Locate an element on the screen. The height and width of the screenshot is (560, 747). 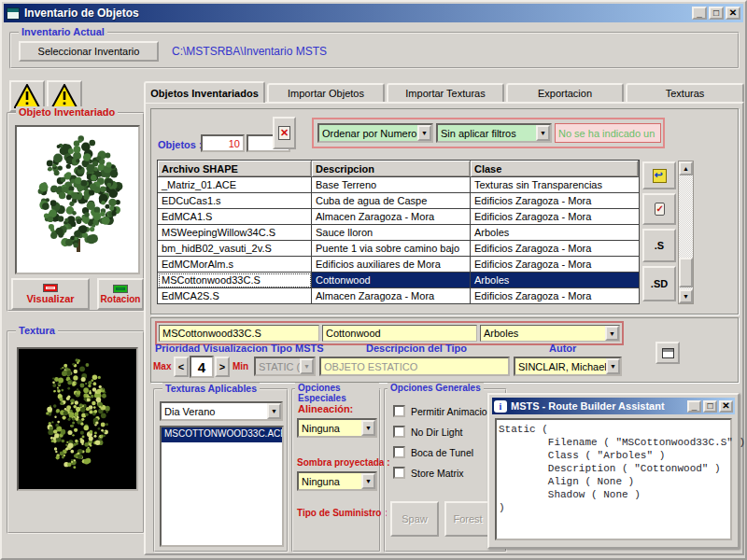
priority-decrease-button: < is located at coordinates (181, 367).